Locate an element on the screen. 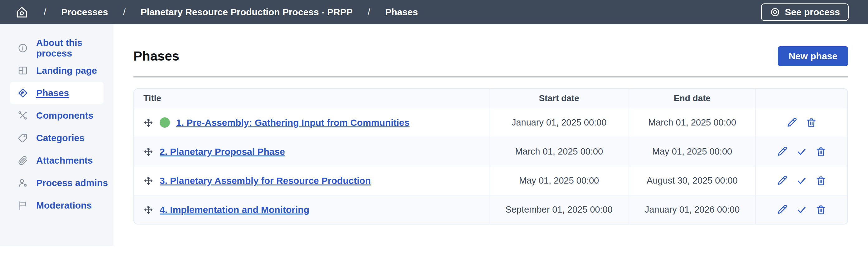  page-title: Phases is located at coordinates (156, 56).